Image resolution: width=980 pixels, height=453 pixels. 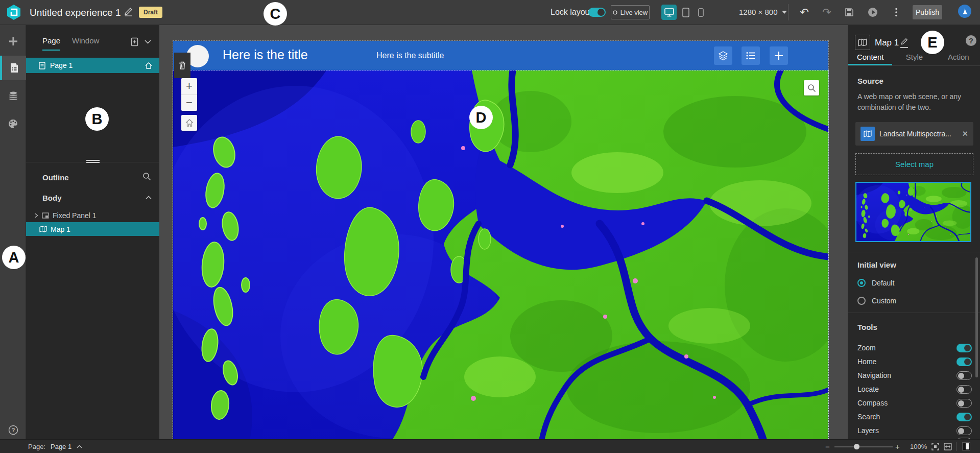 I want to click on outline-item-fixed-panel: Fixed Panel 1, so click(x=93, y=216).